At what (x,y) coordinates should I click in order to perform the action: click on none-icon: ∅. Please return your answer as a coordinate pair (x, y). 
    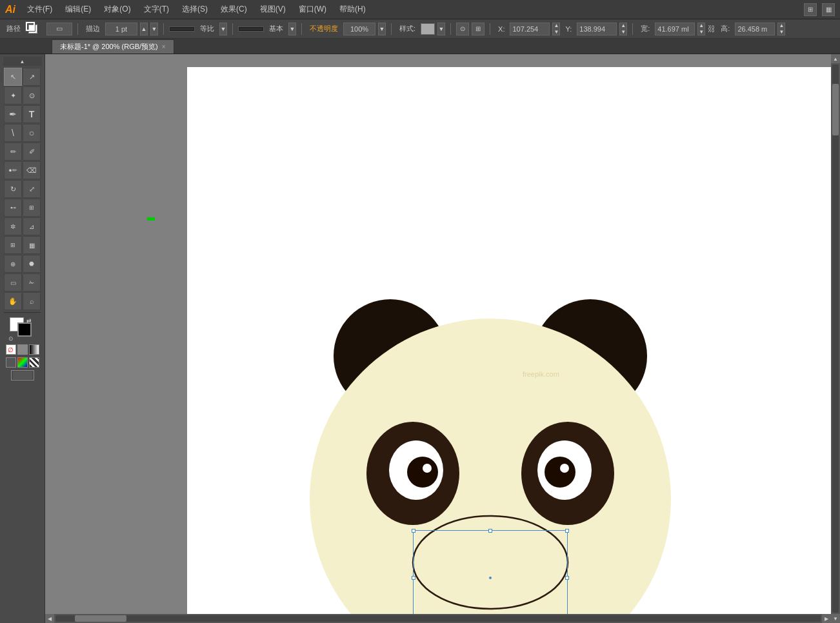
    Looking at the image, I should click on (11, 350).